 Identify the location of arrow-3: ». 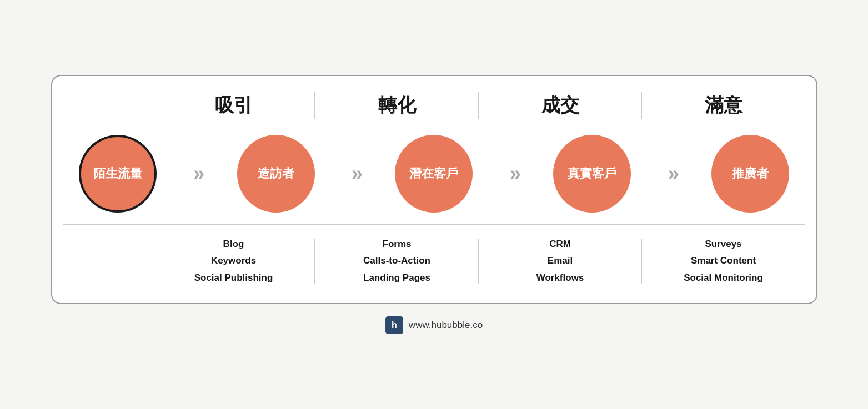
(513, 174).